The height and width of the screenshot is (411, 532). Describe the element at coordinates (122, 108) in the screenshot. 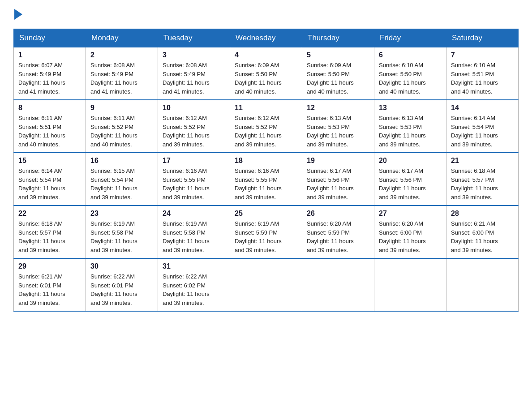

I see `day-number: 9` at that location.